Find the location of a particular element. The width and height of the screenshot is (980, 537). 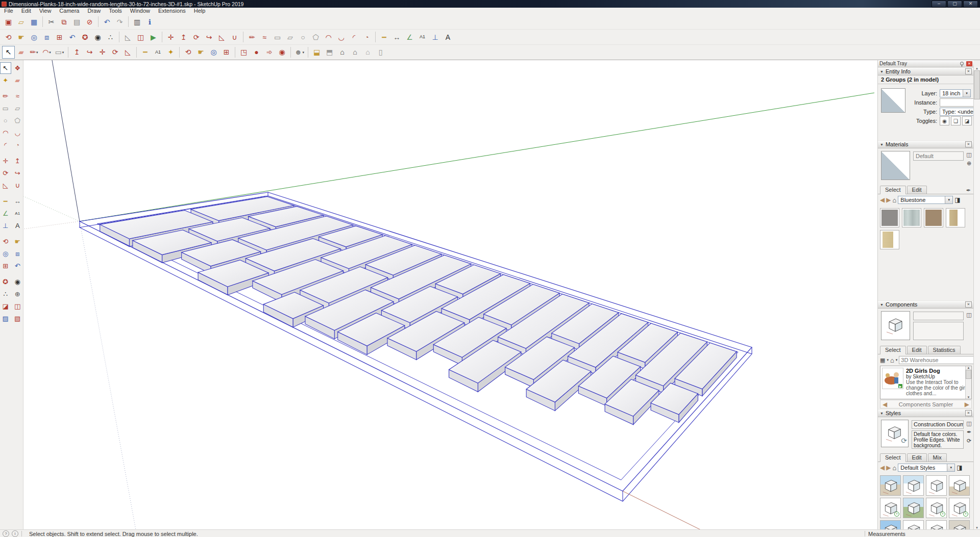

material-preview is located at coordinates (895, 165).